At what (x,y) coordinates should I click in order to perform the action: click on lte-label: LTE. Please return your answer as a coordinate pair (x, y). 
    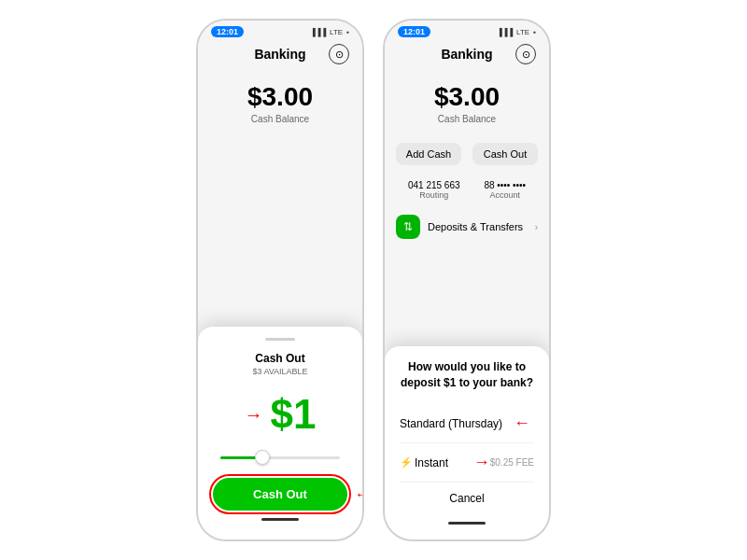
    Looking at the image, I should click on (336, 32).